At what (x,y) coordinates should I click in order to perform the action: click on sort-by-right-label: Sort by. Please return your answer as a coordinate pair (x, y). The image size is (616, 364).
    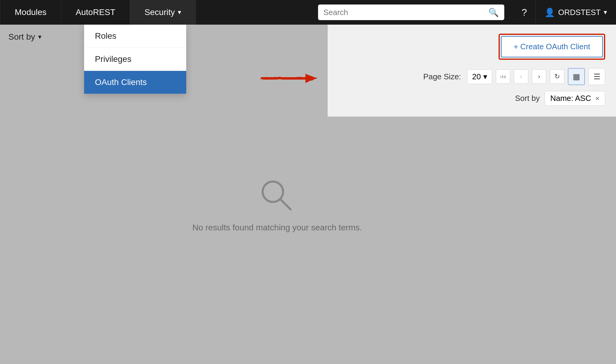
    Looking at the image, I should click on (527, 99).